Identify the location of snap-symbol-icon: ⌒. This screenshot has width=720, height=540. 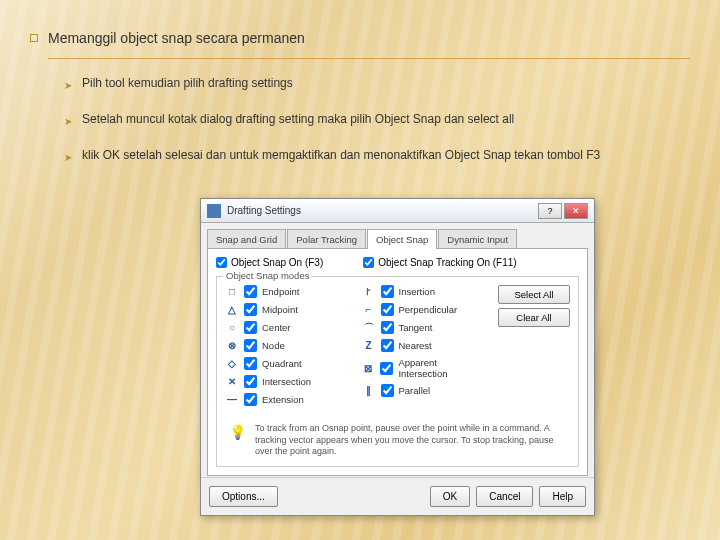
(369, 328).